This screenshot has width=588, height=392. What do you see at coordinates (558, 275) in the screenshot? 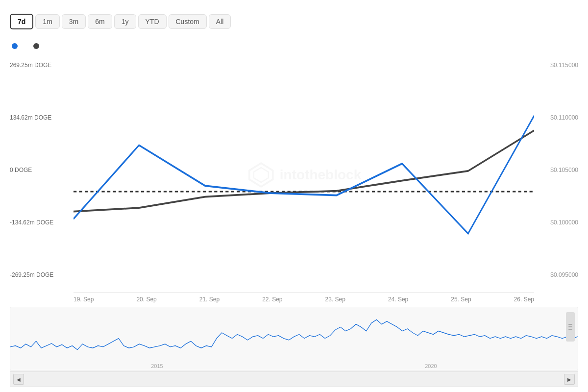
I see `y-right-label: $0.095000` at bounding box center [558, 275].